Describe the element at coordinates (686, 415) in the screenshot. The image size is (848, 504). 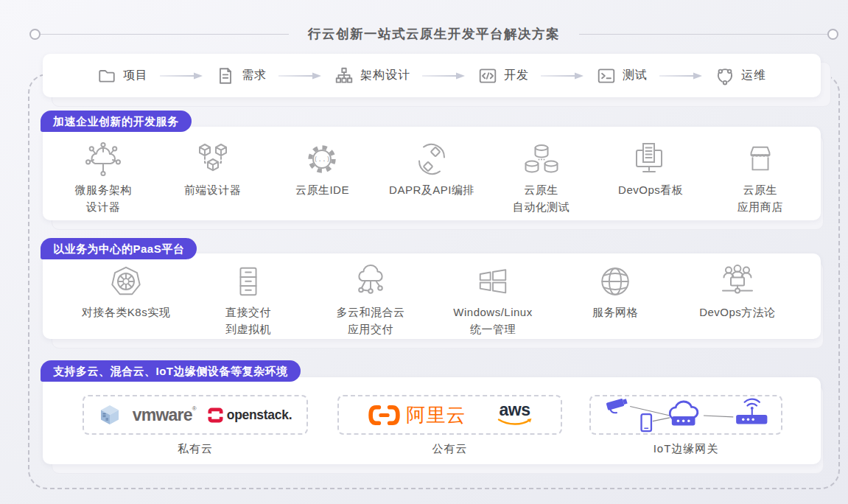
I see `iot-topology` at that location.